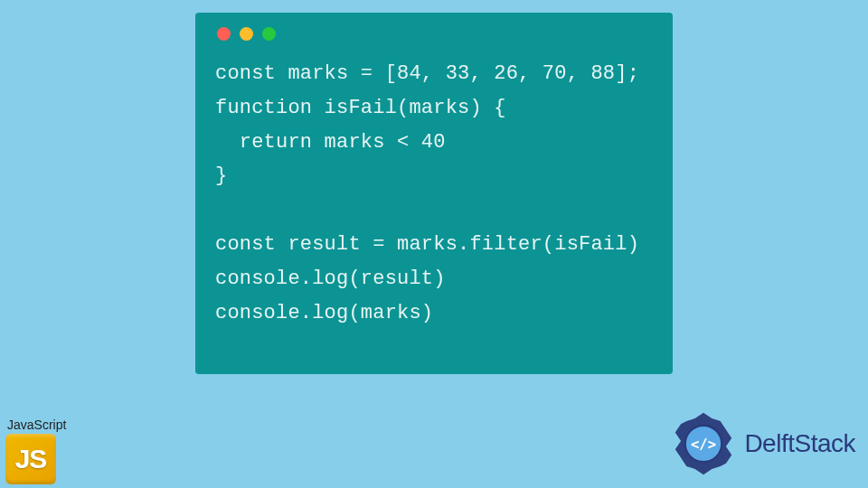 This screenshot has width=868, height=488. What do you see at coordinates (246, 34) in the screenshot?
I see `minimize-icon` at bounding box center [246, 34].